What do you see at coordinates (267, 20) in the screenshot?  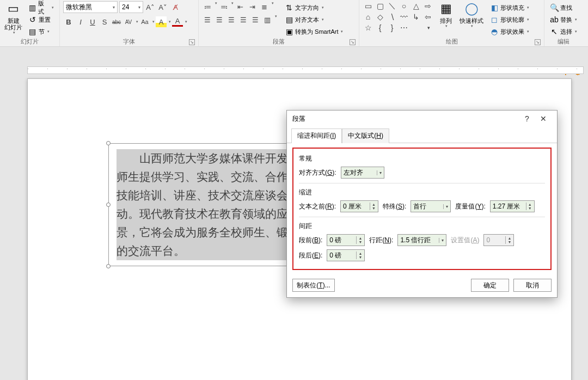 I see `columns-button: ▥` at bounding box center [267, 20].